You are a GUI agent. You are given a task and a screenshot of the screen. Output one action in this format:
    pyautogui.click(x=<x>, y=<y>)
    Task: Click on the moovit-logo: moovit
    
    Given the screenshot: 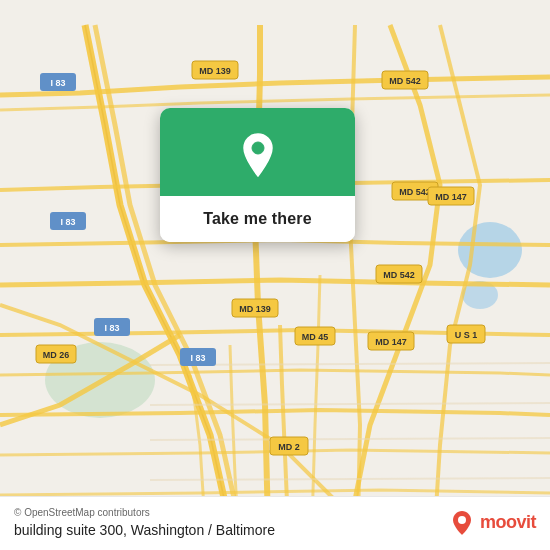 What is the action you would take?
    pyautogui.click(x=492, y=523)
    